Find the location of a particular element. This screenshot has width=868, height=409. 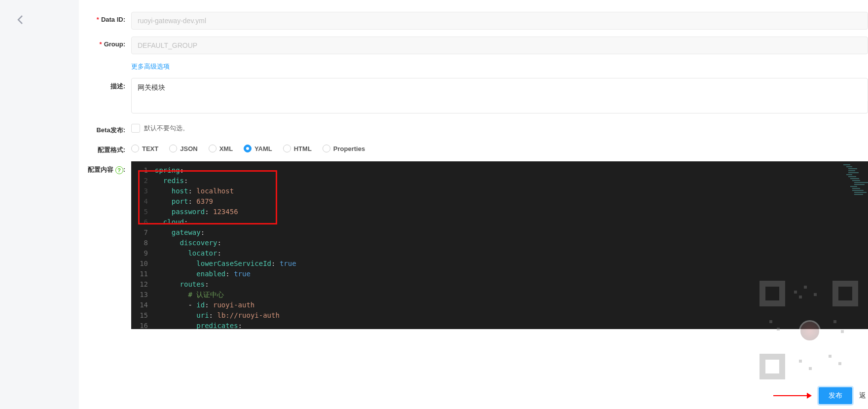

data-id-label: *Data ID: is located at coordinates (109, 18).